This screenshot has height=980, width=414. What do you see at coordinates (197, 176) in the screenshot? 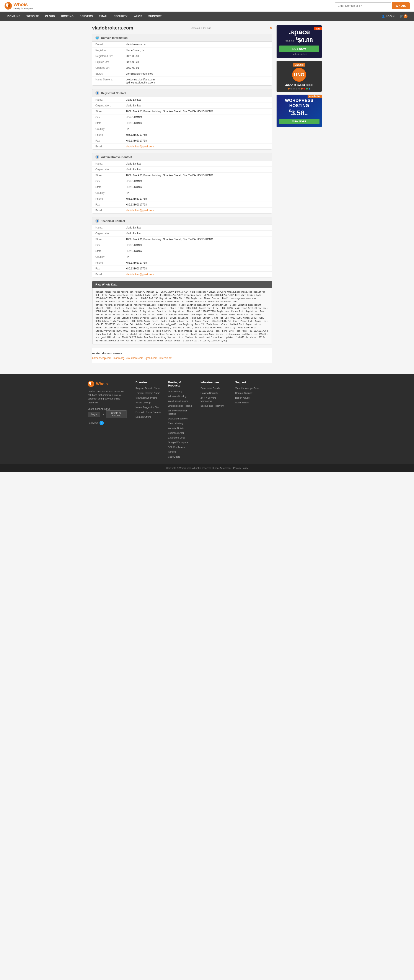
I see `row-value: 1808, Block C, Bowen building , Sha Kok …` at bounding box center [197, 176].